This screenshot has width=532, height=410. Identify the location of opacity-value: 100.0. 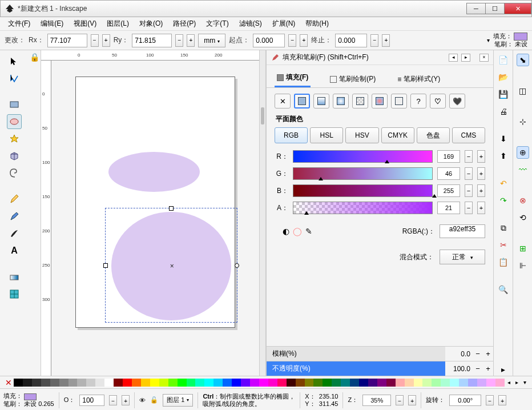
(459, 369).